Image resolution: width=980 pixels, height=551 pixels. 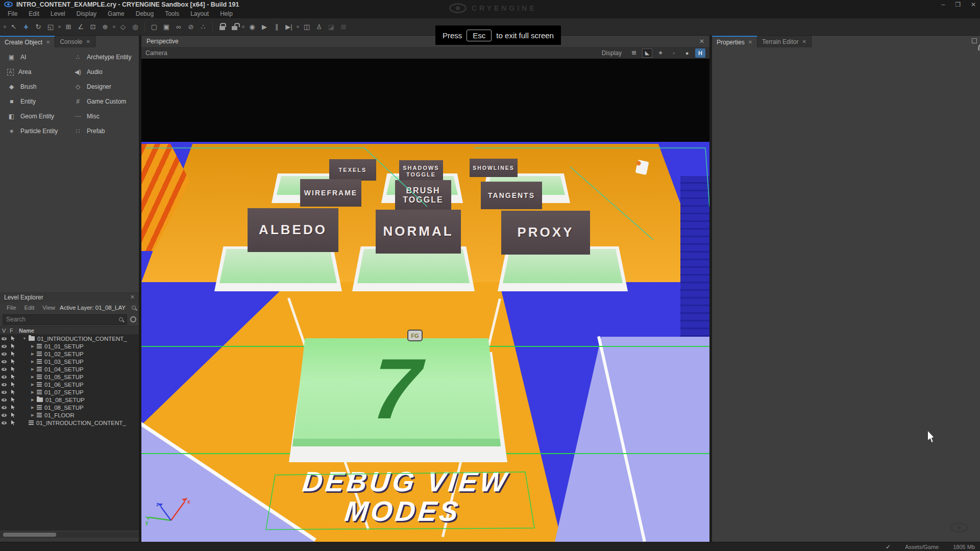 I want to click on create-item-particle-entity: ∗Particle Entity, so click(x=36, y=131).